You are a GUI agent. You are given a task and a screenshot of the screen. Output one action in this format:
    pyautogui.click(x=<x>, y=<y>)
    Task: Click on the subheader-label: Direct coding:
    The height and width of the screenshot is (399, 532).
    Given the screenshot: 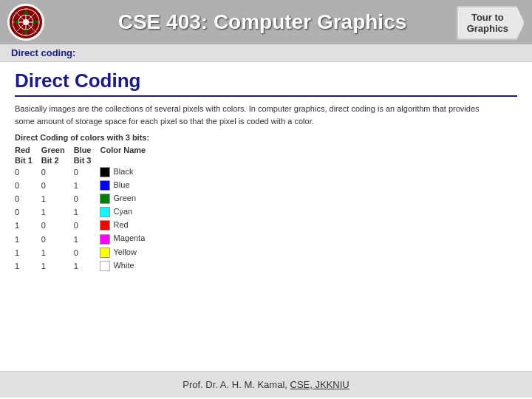 What is the action you would take?
    pyautogui.click(x=43, y=53)
    